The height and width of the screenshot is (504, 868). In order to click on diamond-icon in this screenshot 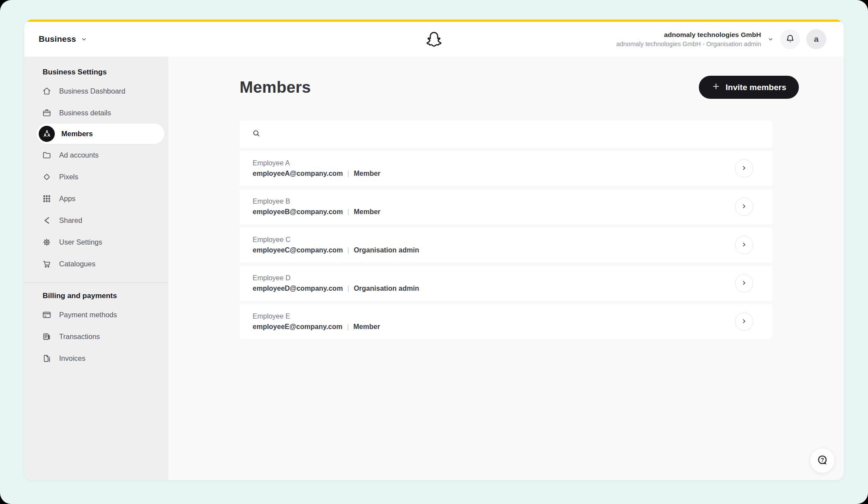, I will do `click(47, 177)`.